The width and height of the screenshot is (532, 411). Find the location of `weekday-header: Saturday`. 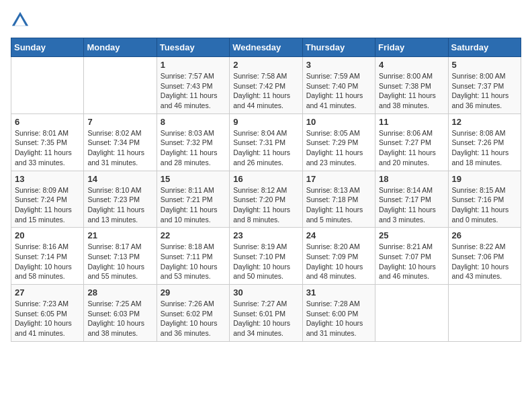

weekday-header: Saturday is located at coordinates (484, 48).